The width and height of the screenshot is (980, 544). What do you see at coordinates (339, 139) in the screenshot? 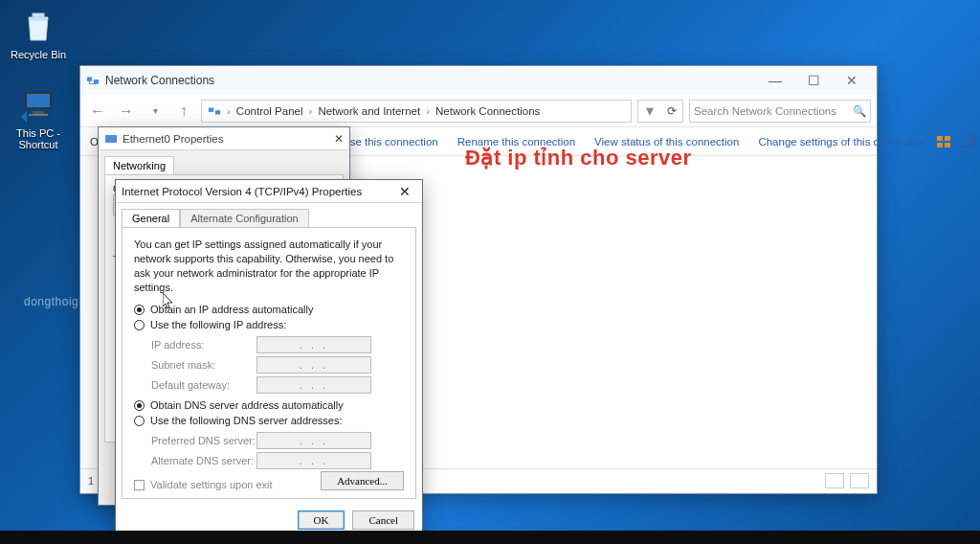
I see `ethernet0-close: ✕` at bounding box center [339, 139].